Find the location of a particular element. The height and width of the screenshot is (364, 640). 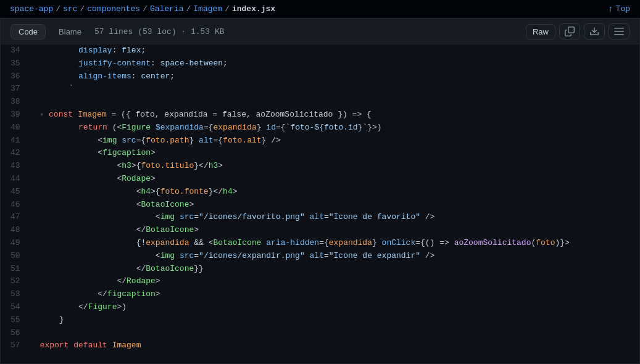

code-line-51: </BotaoIcone}} is located at coordinates (305, 269).